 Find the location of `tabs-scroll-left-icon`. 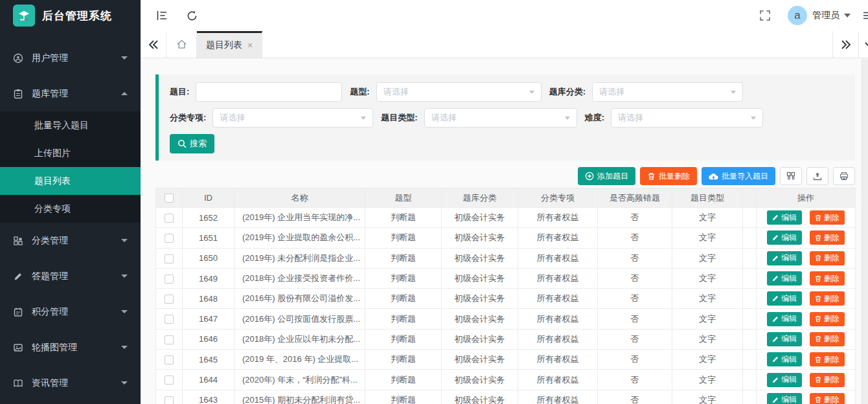

tabs-scroll-left-icon is located at coordinates (154, 44).